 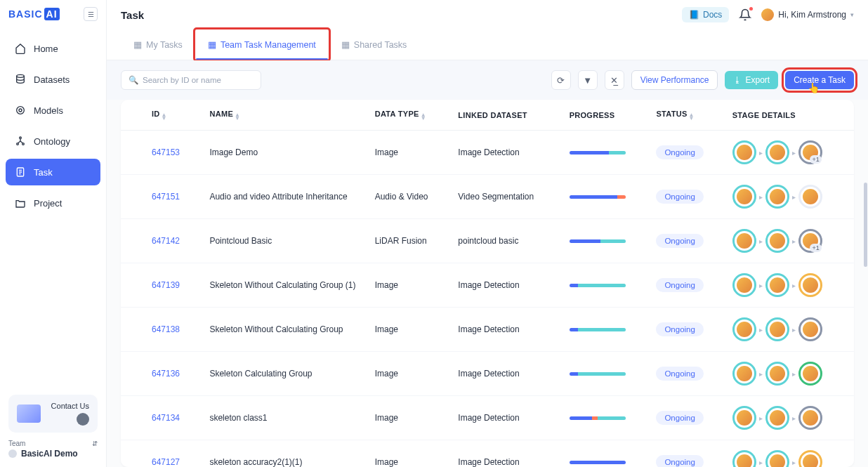 I want to click on stage-details: ▸▸+1, so click(x=789, y=241).